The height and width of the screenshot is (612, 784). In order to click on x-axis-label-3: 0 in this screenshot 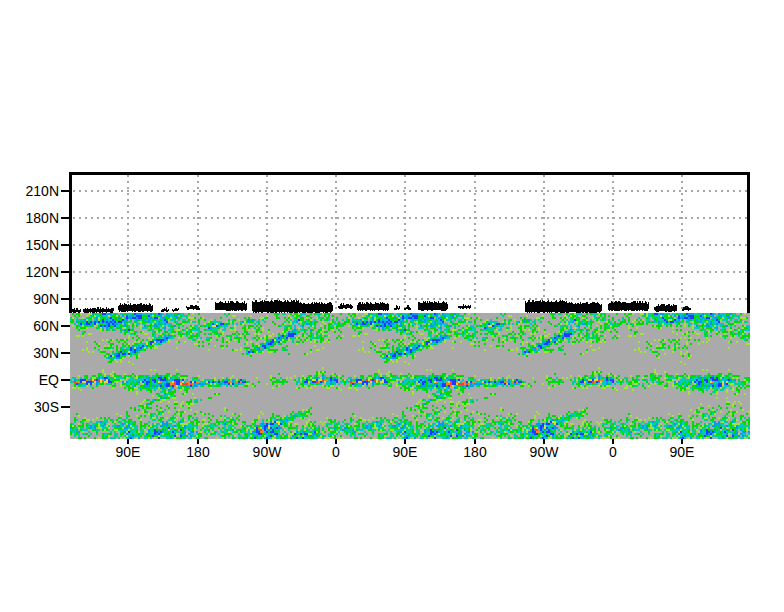, I will do `click(336, 452)`.